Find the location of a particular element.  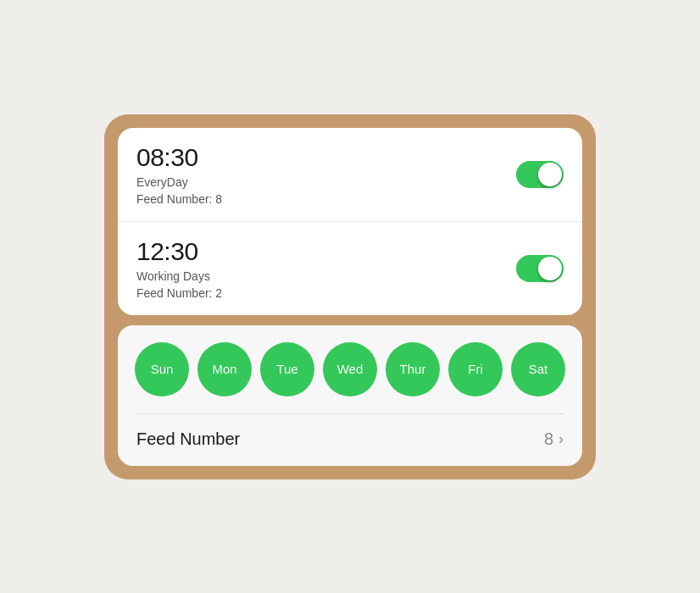

schedule-item-1: 08:30 EveryDay Feed Number: 8 is located at coordinates (350, 175).